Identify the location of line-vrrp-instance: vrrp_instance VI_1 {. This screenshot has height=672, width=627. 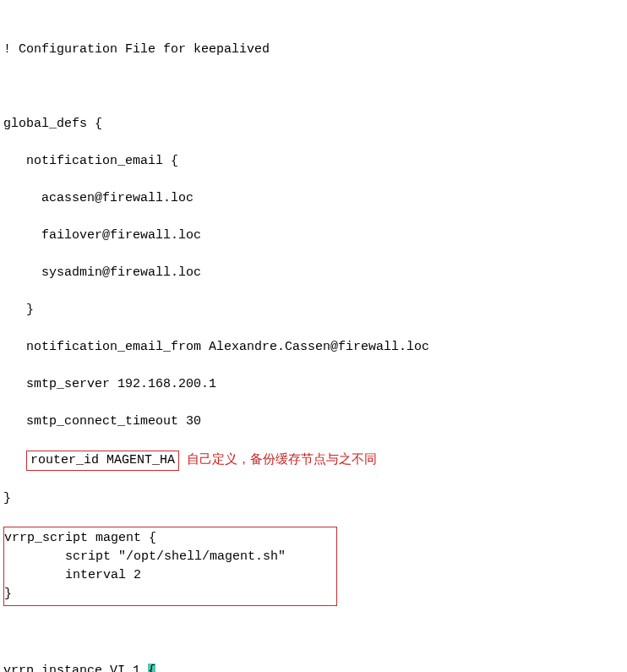
(315, 667).